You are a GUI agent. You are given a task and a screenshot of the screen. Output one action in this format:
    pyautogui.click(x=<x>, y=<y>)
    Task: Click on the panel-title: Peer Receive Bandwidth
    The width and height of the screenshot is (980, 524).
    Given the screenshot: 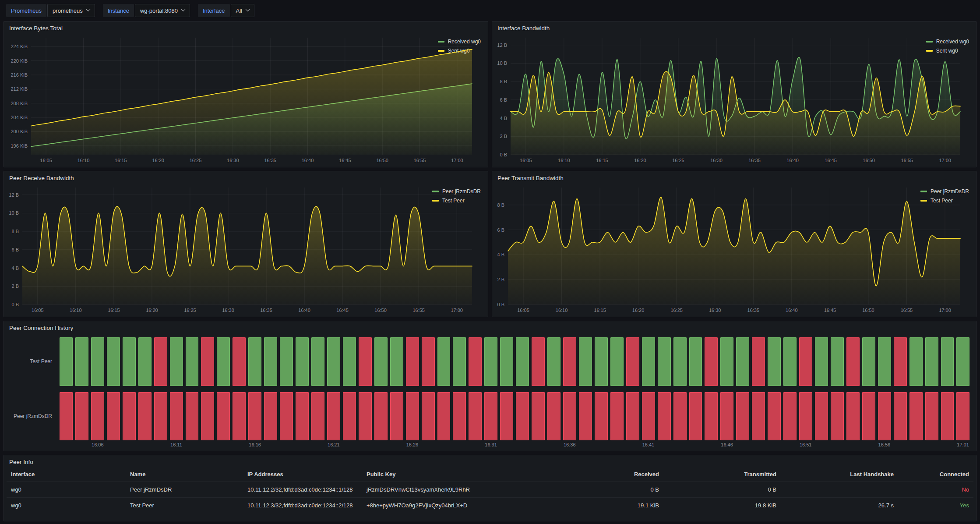 What is the action you would take?
    pyautogui.click(x=246, y=177)
    